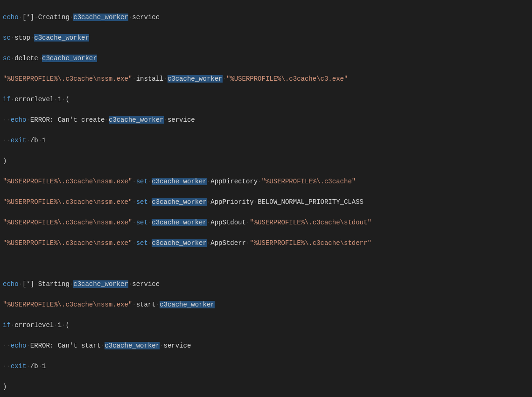 The height and width of the screenshot is (397, 532). I want to click on code-line: "%USERPROFILE%\.c3cache\nssm.exe"·instal…, so click(266, 79).